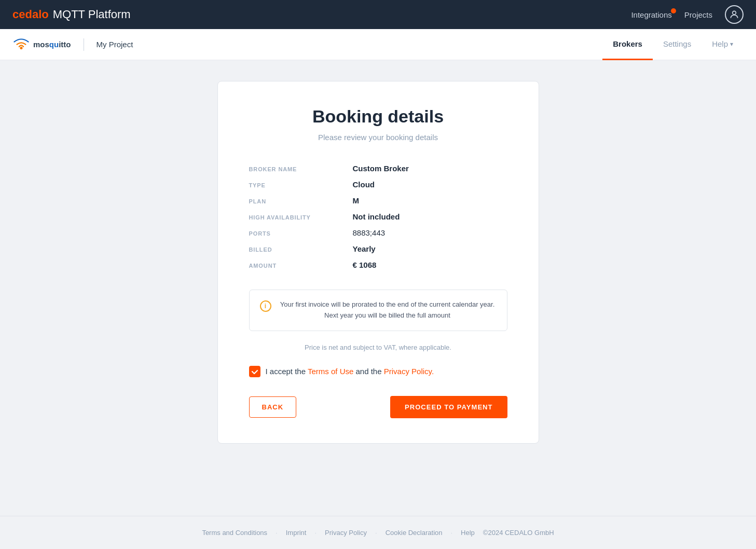 This screenshot has height=549, width=756. I want to click on detail-value-billed: Yearly, so click(364, 249).